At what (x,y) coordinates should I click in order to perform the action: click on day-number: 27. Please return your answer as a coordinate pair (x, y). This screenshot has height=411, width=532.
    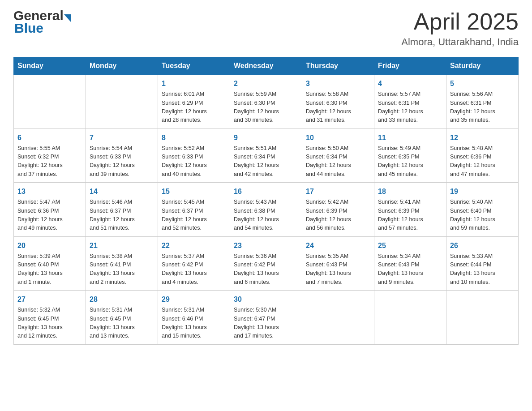
    Looking at the image, I should click on (50, 300).